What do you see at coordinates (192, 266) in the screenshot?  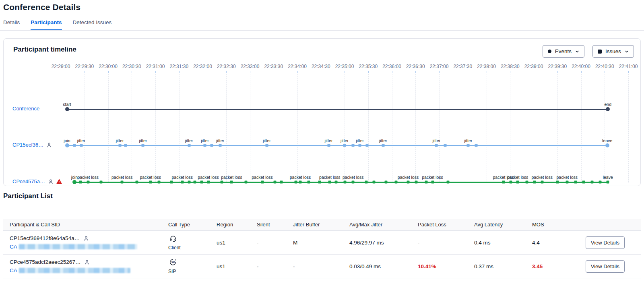 I see `call-type-cell: SIPSIP` at bounding box center [192, 266].